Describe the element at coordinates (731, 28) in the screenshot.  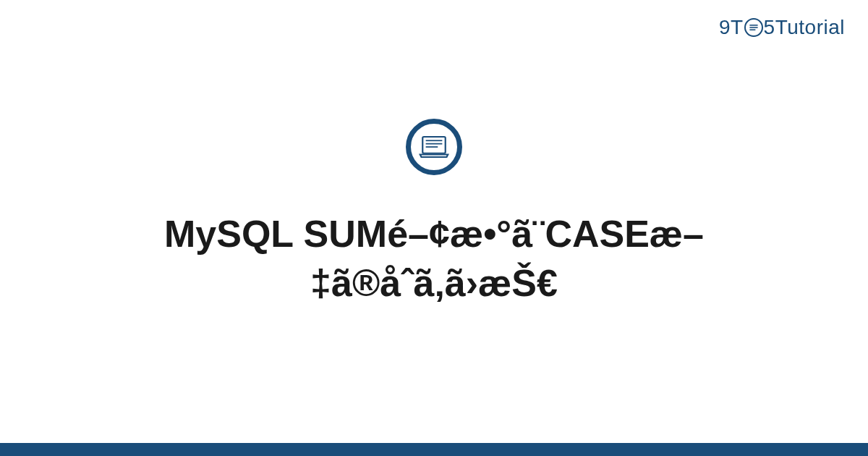
I see `logo-text-9t: 9T` at that location.